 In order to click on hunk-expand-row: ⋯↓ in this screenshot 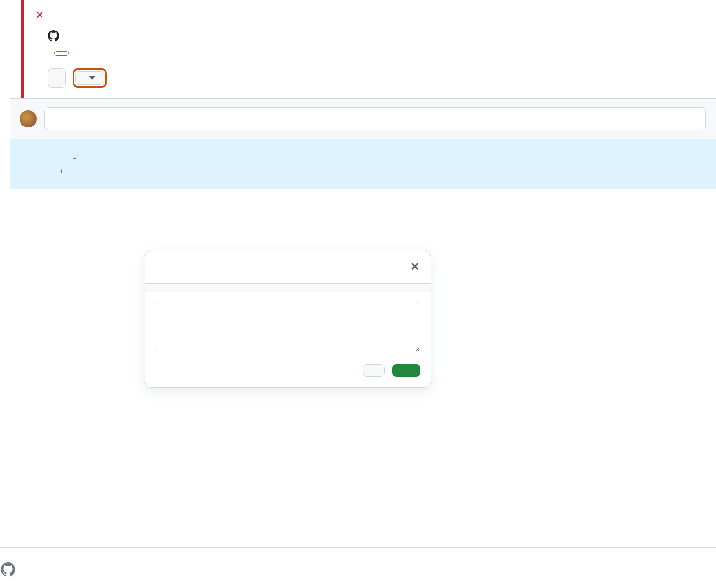, I will do `click(363, 164)`.